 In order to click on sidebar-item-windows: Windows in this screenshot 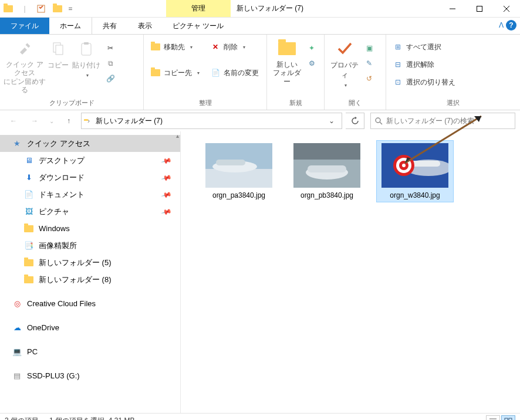, I will do `click(90, 229)`.